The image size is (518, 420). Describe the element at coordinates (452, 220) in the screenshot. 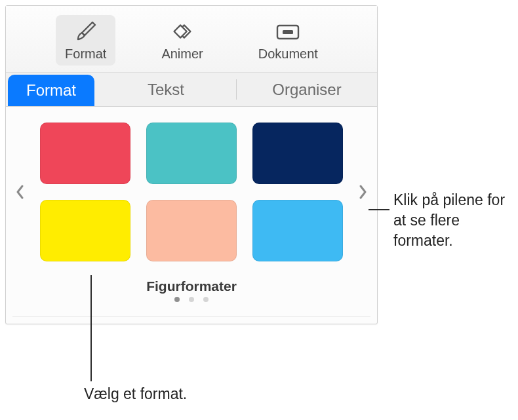

I see `callout-arrows: Klik på pilene for at se flere formater.` at that location.